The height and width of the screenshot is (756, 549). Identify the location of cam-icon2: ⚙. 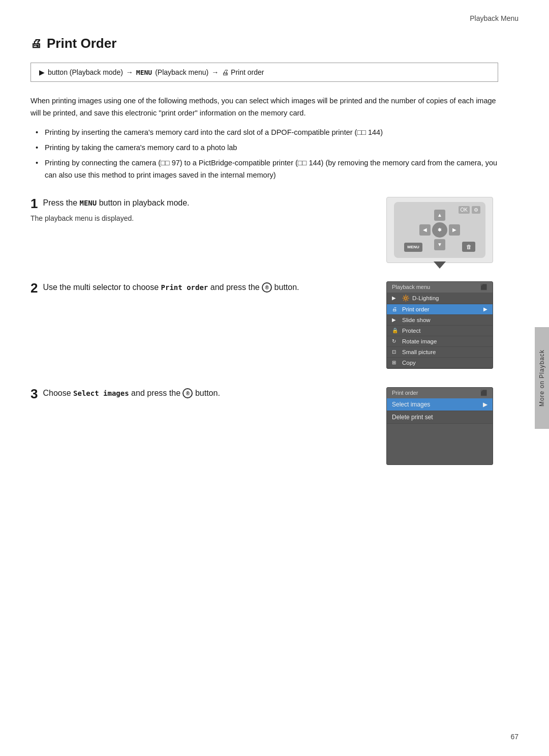
(476, 210).